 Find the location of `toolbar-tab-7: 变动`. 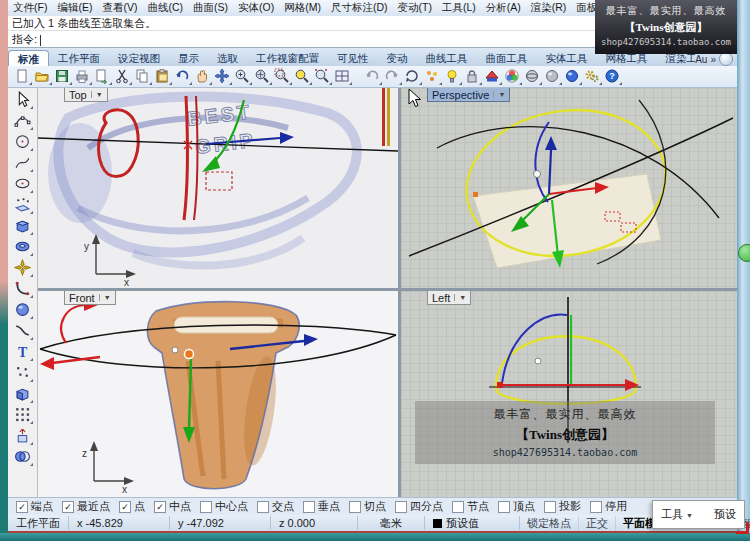

toolbar-tab-7: 变动 is located at coordinates (398, 58).